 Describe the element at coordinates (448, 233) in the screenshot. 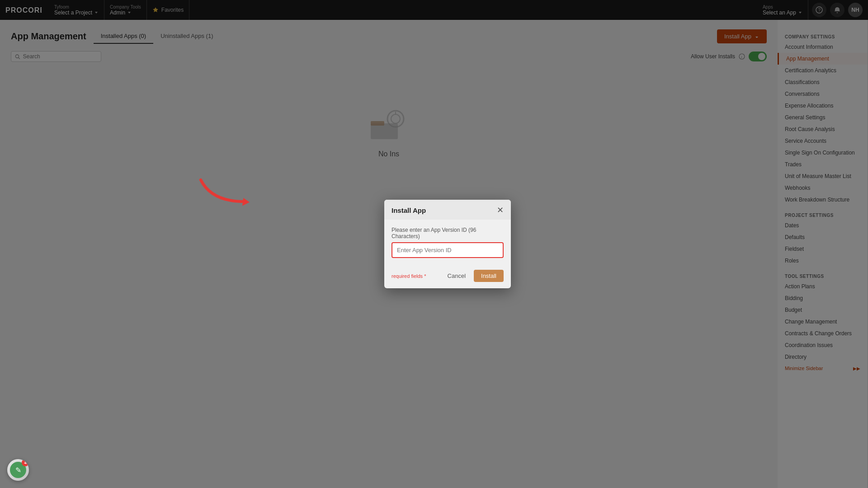

I see `modal-input-label: Please enter an App Version ID (96 Chara…` at that location.